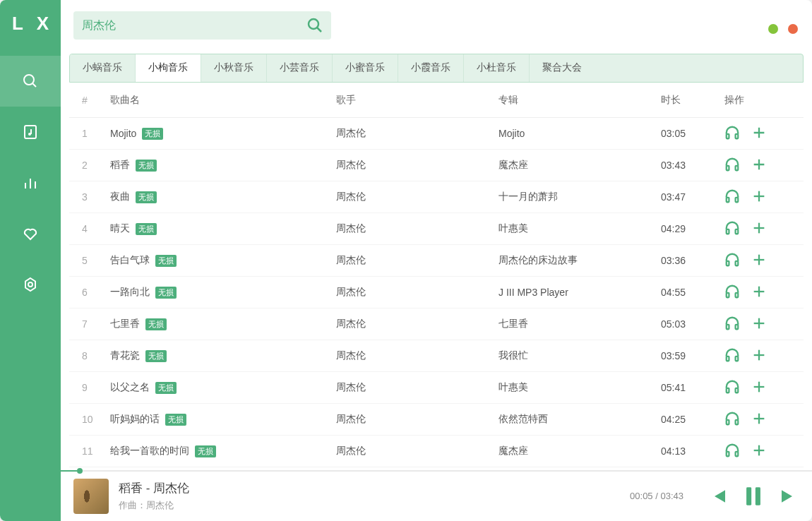  Describe the element at coordinates (793, 29) in the screenshot. I see `close-button` at that location.